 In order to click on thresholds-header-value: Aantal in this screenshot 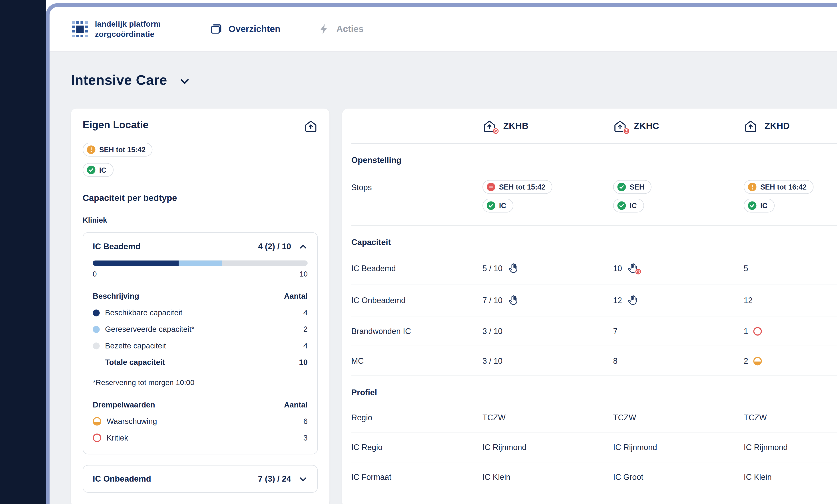, I will do `click(296, 405)`.